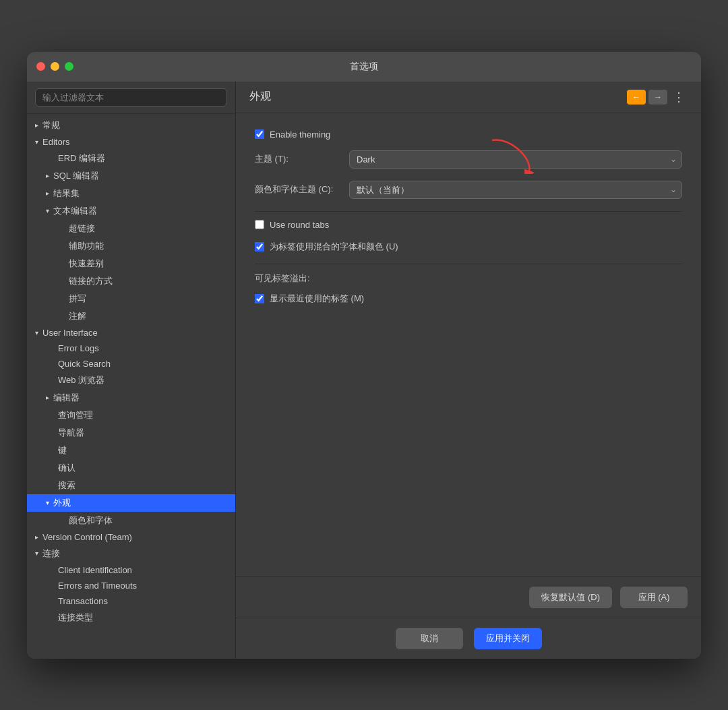 Image resolution: width=728 pixels, height=710 pixels. Describe the element at coordinates (78, 299) in the screenshot. I see `sidebar-item-label: 拼写` at that location.